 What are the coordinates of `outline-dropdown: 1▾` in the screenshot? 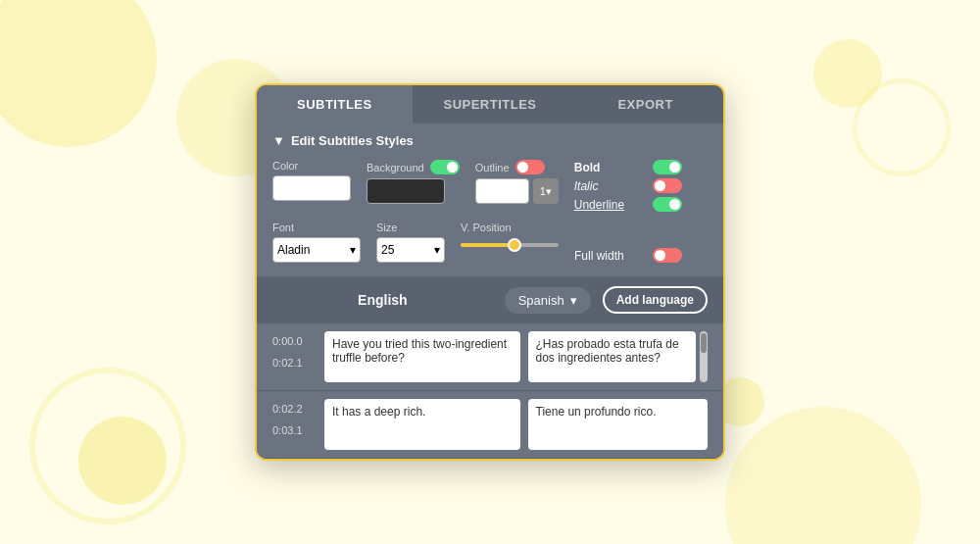 It's located at (546, 191).